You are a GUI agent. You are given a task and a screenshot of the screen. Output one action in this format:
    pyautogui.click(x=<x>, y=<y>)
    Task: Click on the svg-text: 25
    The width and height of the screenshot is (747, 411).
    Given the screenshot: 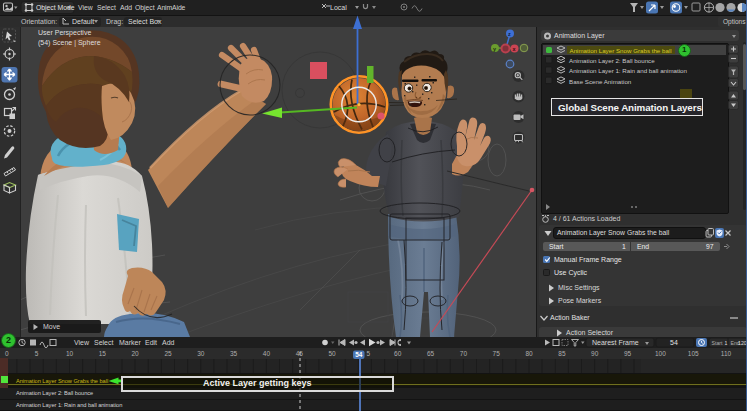 What is the action you would take?
    pyautogui.click(x=168, y=354)
    